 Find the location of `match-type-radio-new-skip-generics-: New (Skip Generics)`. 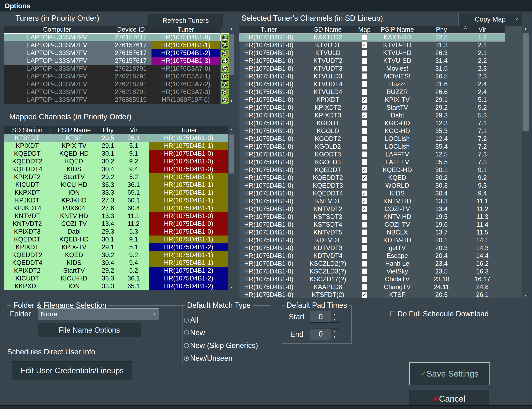

match-type-radio-new-skip-generics-: New (Skip Generics) is located at coordinates (221, 345).